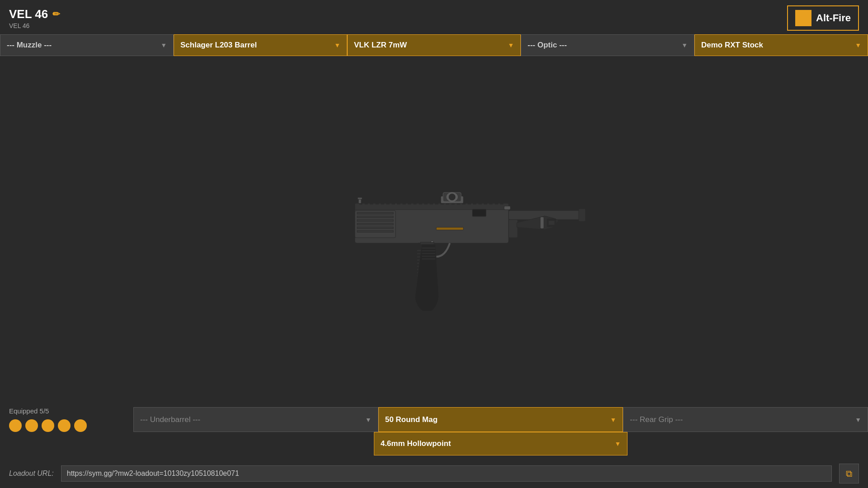 The image size is (868, 488). I want to click on slot-optic-arrow: ▼, so click(684, 45).